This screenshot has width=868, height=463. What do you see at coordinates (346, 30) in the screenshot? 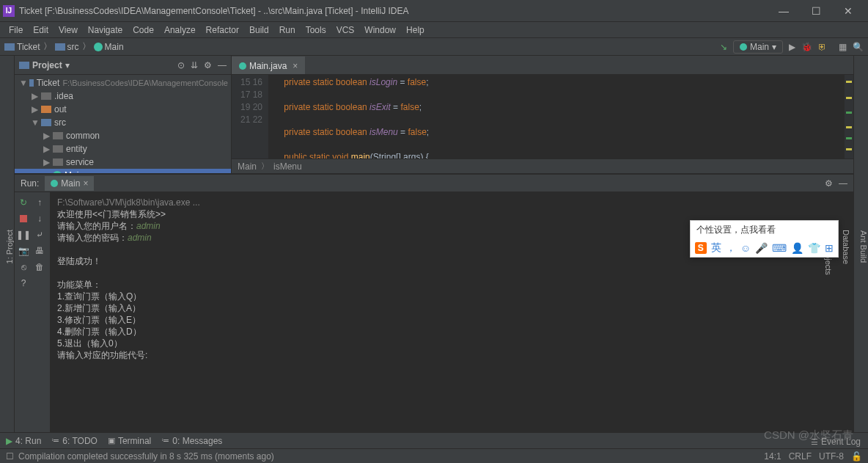
I see `menu-vcs: VCS` at bounding box center [346, 30].